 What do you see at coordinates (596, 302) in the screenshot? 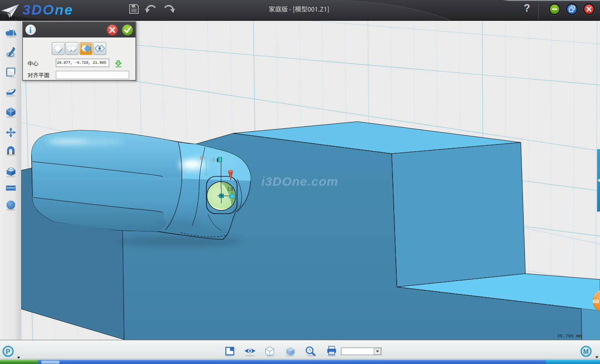
I see `svg-text: 68` at bounding box center [596, 302].